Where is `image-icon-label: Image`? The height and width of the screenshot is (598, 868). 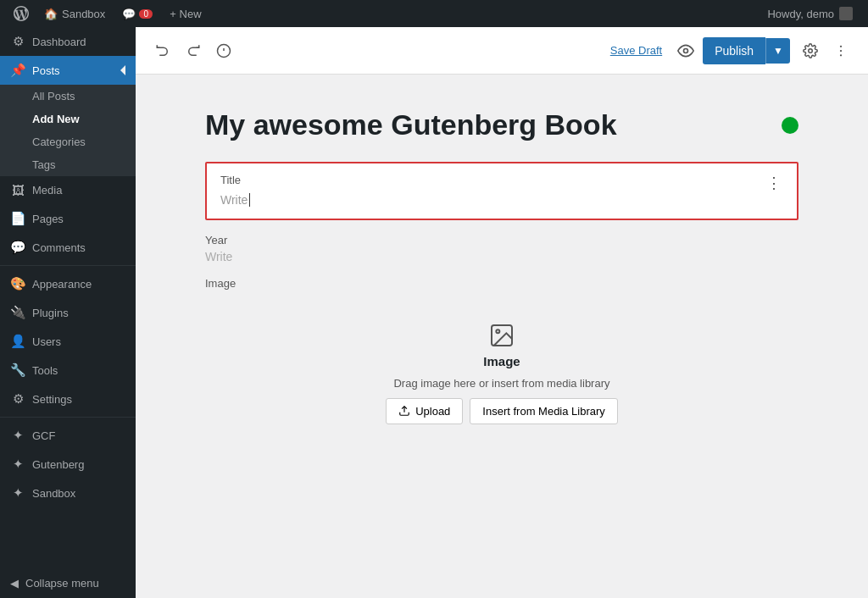
image-icon-label: Image is located at coordinates (502, 361).